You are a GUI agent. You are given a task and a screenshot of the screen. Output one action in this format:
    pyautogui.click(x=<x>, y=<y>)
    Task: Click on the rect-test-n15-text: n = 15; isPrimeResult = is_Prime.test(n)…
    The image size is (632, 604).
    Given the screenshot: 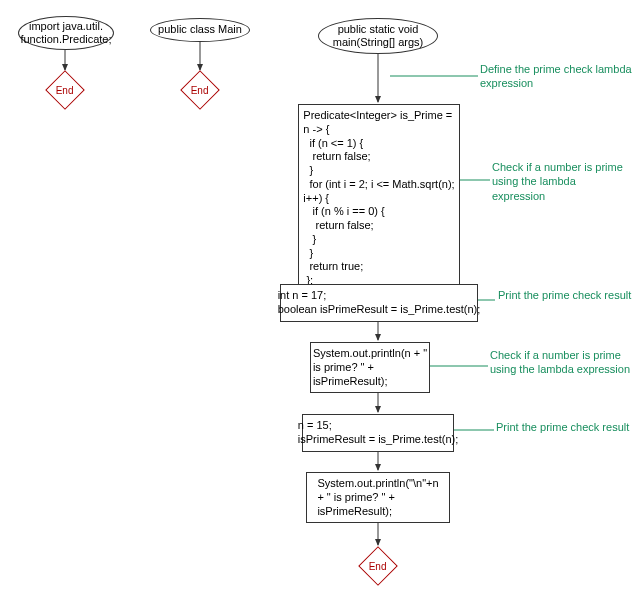 What is the action you would take?
    pyautogui.click(x=378, y=433)
    